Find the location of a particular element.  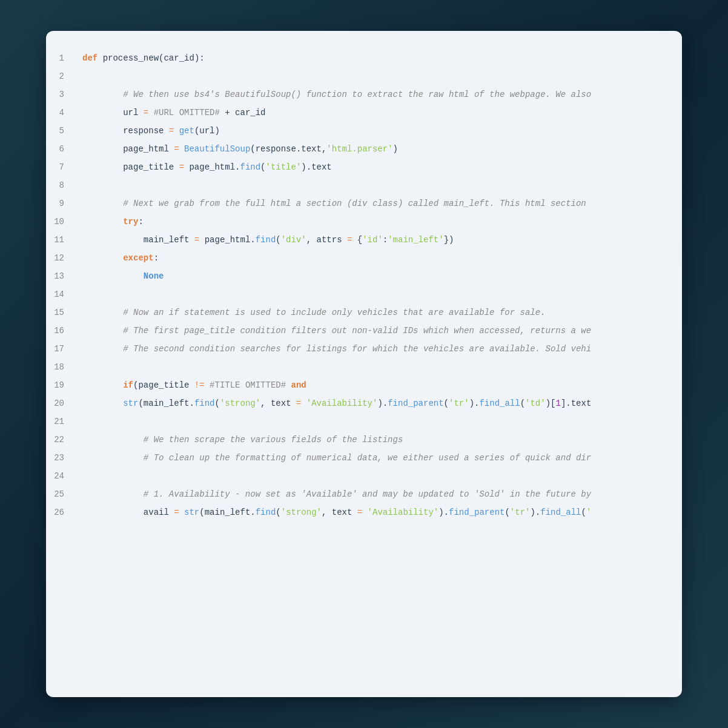

code-row-8: 8 is located at coordinates (364, 185).